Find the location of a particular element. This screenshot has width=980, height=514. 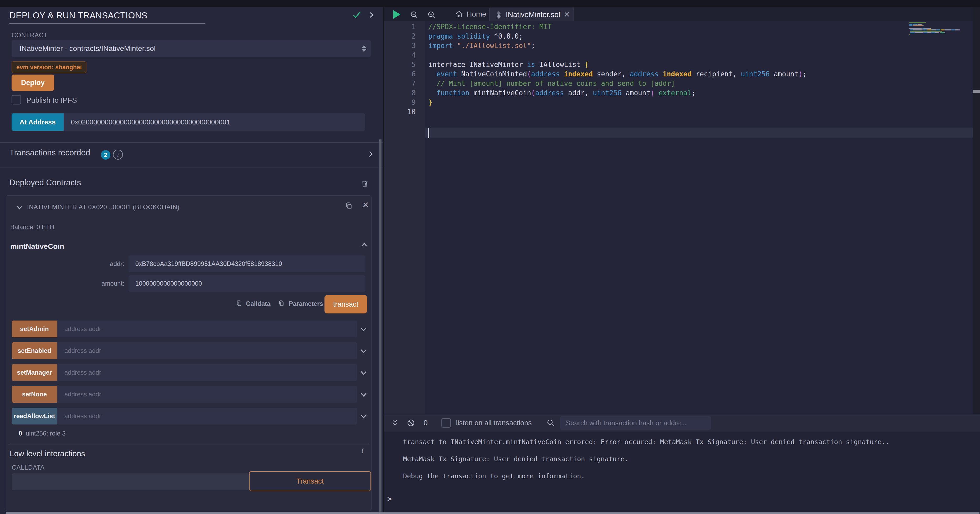

tab-close-icon: ✕ is located at coordinates (567, 14).